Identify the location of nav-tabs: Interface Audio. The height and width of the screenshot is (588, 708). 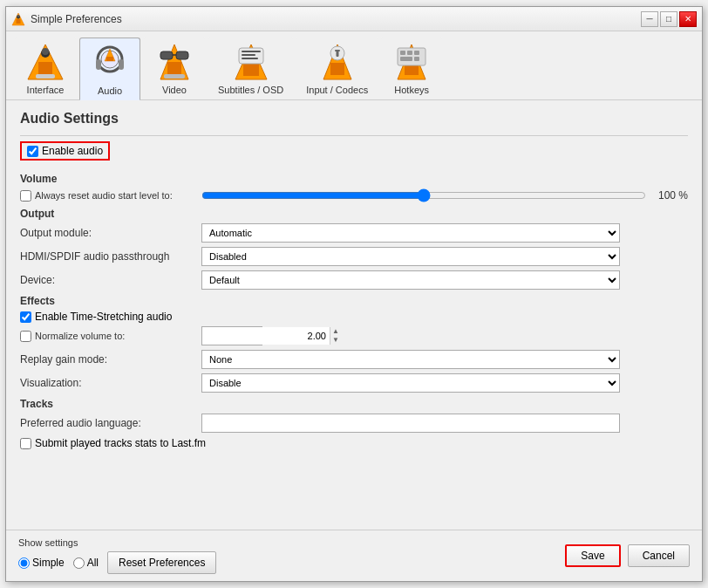
(354, 66).